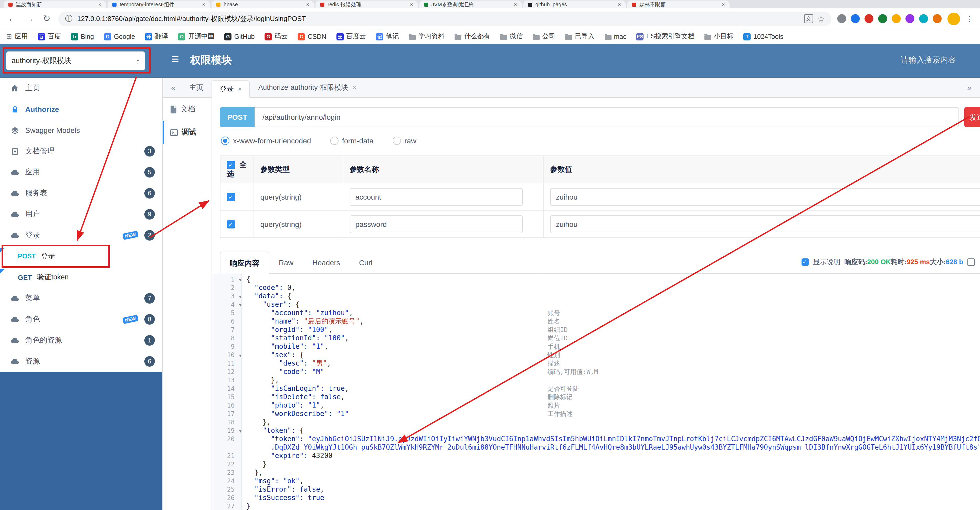 The image size is (980, 510). I want to click on bookmark-item: bBing, so click(82, 37).